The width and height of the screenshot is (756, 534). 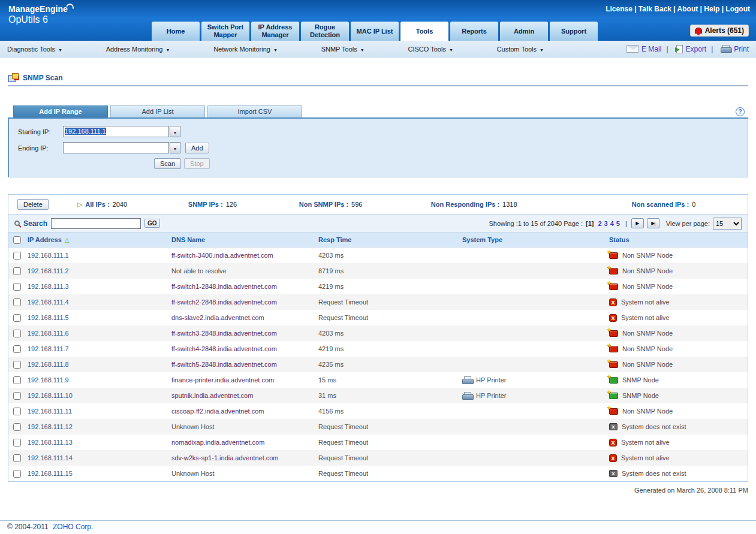 What do you see at coordinates (412, 205) in the screenshot?
I see `ip-stats: All IPs : 2040 SNMP IPs : 126 Non SNMP I` at bounding box center [412, 205].